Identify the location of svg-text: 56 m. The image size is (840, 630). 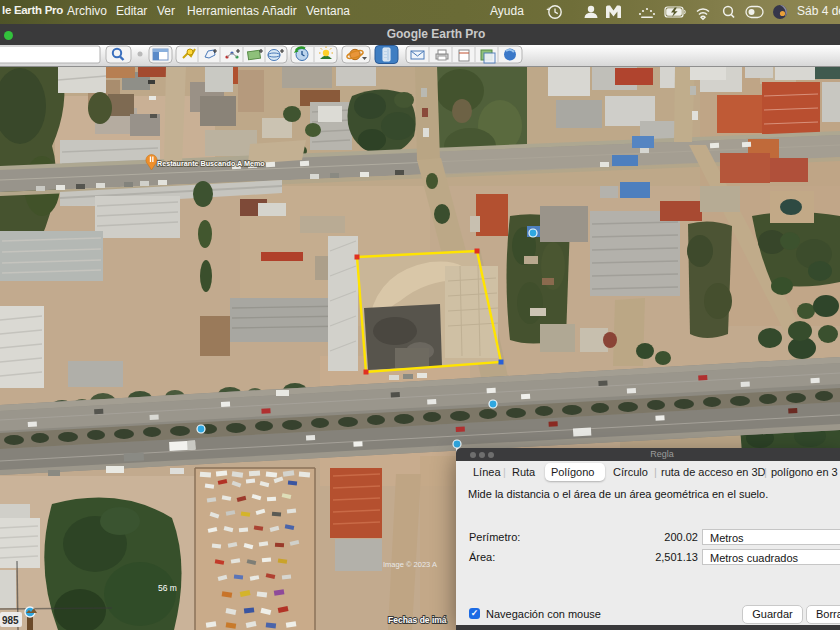
(168, 588).